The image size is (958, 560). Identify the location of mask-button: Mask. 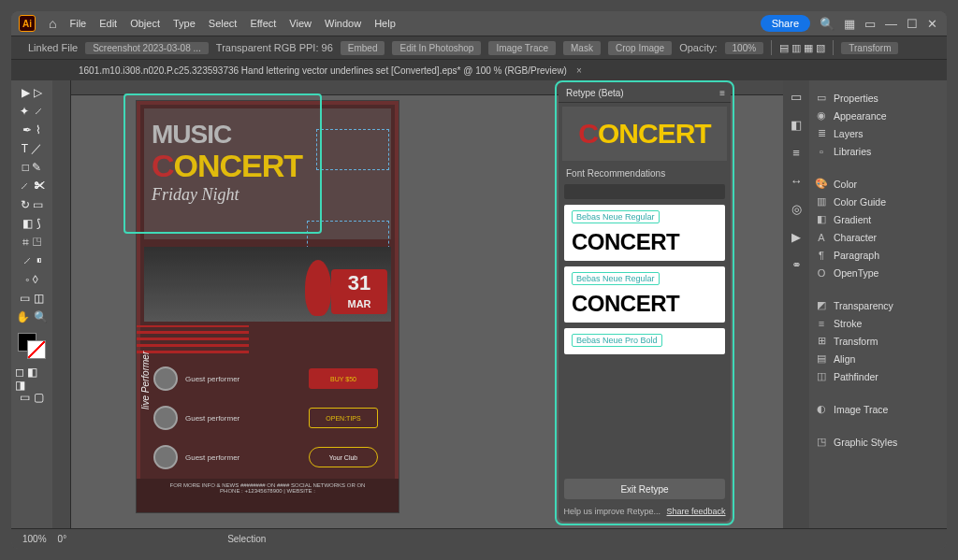
(582, 49).